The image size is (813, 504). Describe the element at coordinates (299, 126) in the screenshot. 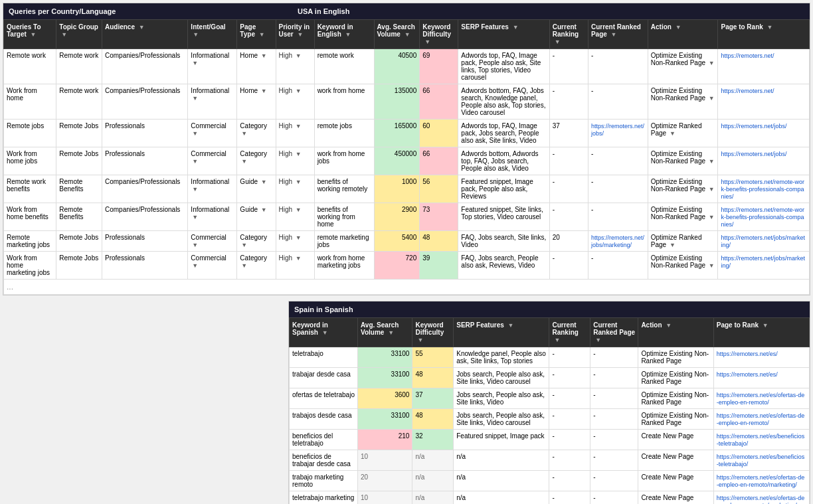

I see `priority-select-2: ▼` at that location.